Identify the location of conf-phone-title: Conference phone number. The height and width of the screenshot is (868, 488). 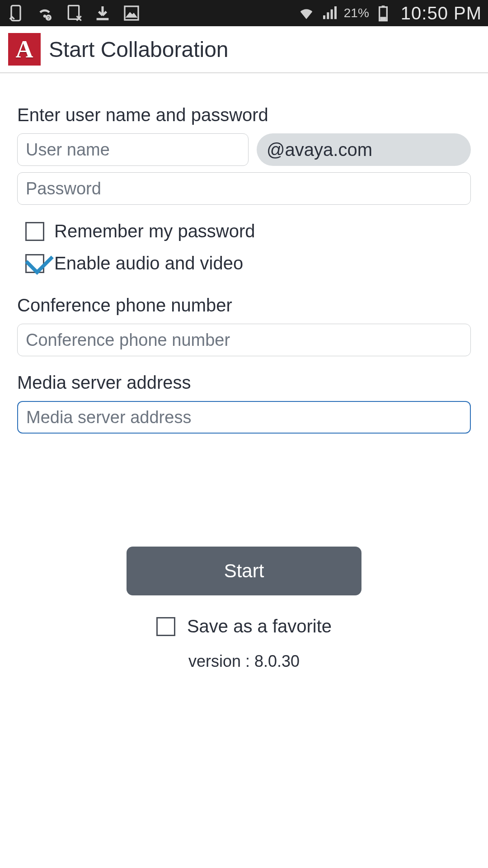
(244, 306).